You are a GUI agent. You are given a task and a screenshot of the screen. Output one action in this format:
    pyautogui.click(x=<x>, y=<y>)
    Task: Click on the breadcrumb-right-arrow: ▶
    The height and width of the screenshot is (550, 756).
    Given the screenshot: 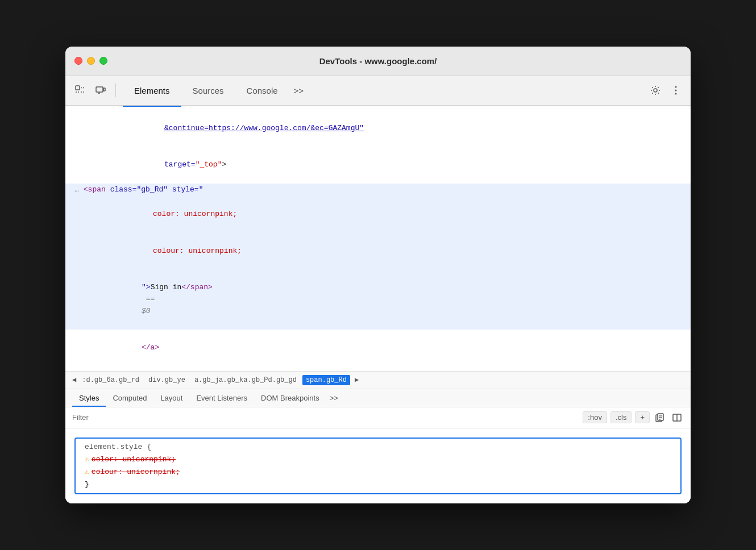 What is the action you would take?
    pyautogui.click(x=357, y=380)
    